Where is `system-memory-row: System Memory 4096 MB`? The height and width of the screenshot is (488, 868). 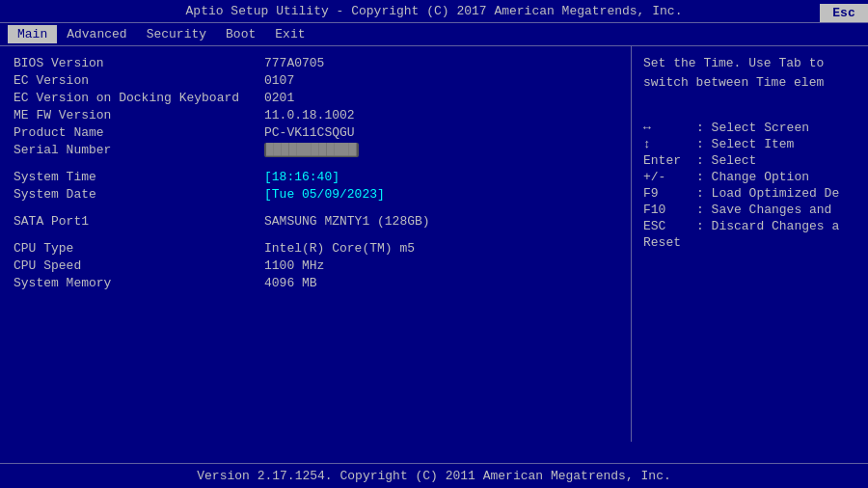 system-memory-row: System Memory 4096 MB is located at coordinates (315, 284).